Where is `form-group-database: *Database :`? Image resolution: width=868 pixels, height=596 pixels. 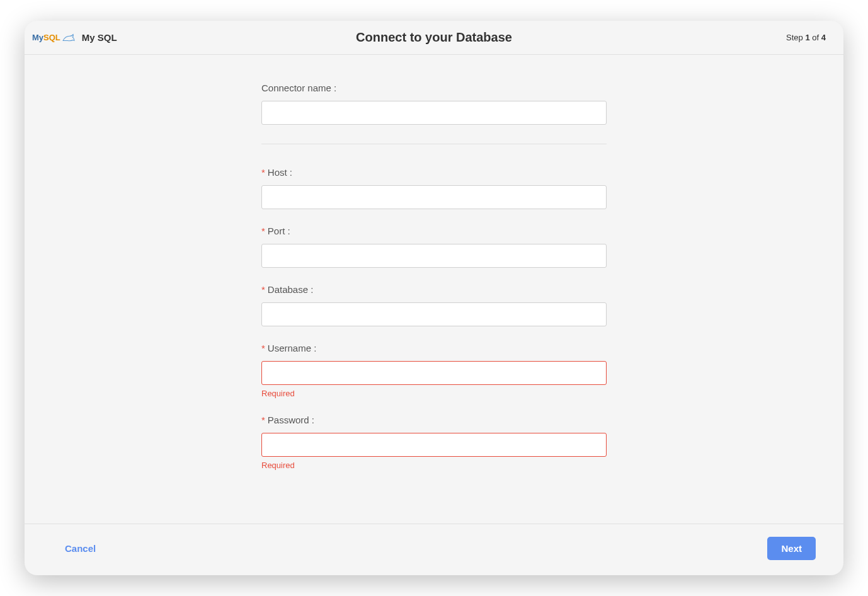 form-group-database: *Database : is located at coordinates (434, 305).